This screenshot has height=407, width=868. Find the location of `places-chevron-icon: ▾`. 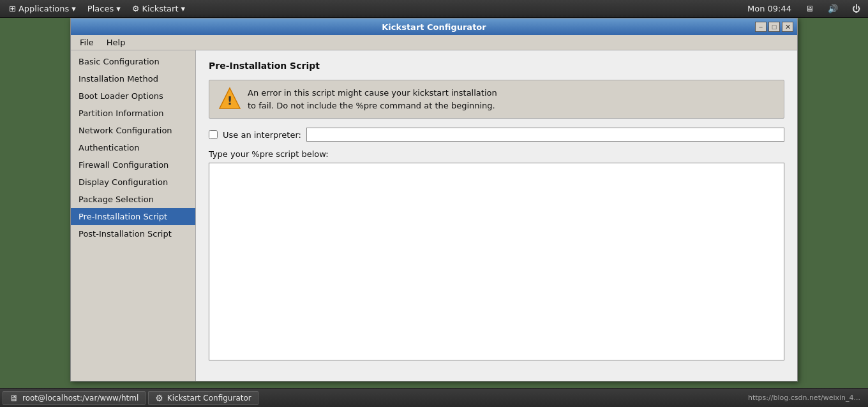

places-chevron-icon: ▾ is located at coordinates (119, 9).